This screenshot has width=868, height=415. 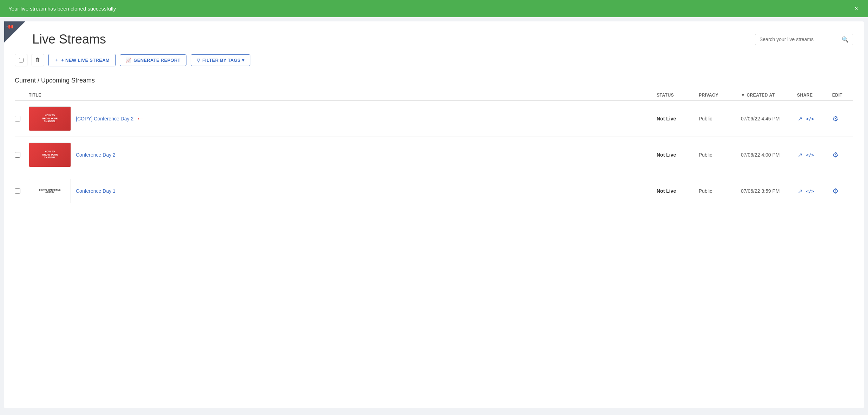 What do you see at coordinates (810, 155) in the screenshot?
I see `row2-embed-button: </>` at bounding box center [810, 155].